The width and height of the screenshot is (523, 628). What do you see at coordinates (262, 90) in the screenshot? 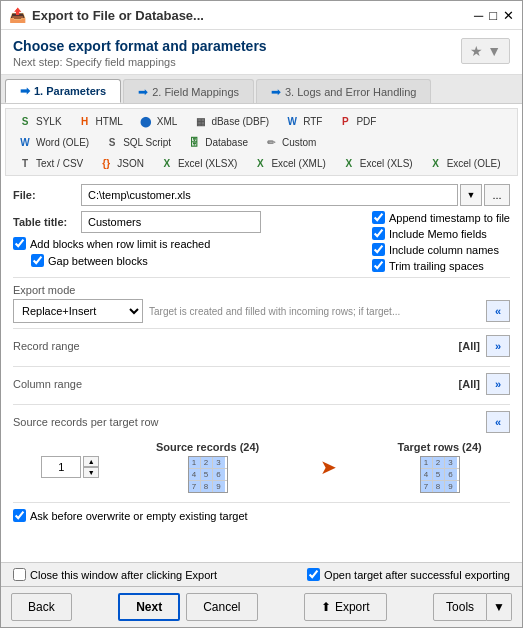
I see `tabs-row: ➡ 1. Parameters ➡ 2. Field Mappings ➡ 3.…` at bounding box center [262, 90].